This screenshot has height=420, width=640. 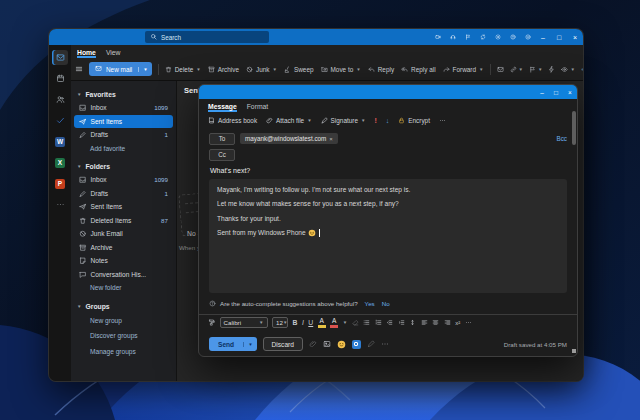 I want to click on reply-button: Reply, so click(x=381, y=70).